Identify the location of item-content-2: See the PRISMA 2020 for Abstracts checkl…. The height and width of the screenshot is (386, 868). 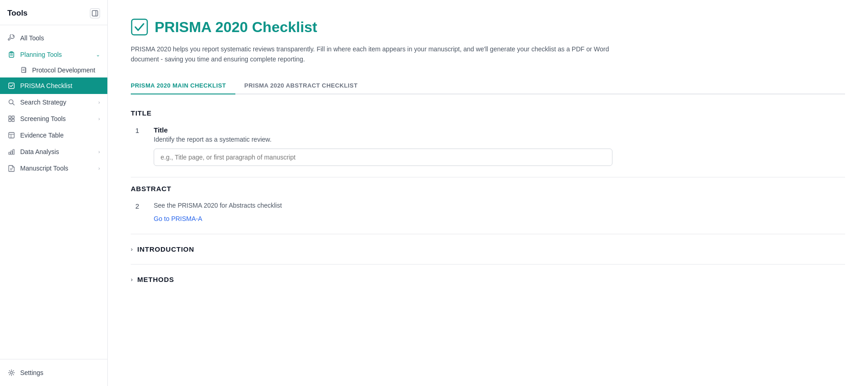
(499, 212).